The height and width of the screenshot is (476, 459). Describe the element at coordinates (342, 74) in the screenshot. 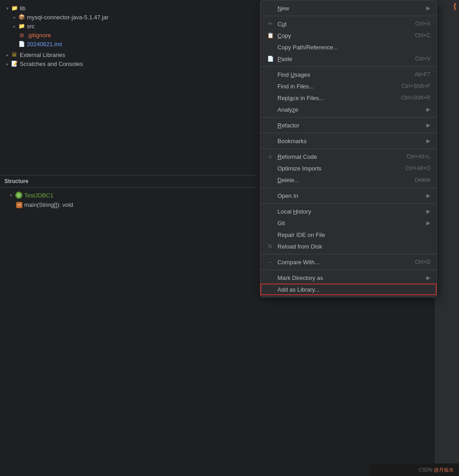

I see `menu-label-find-usages: Find Usages` at that location.